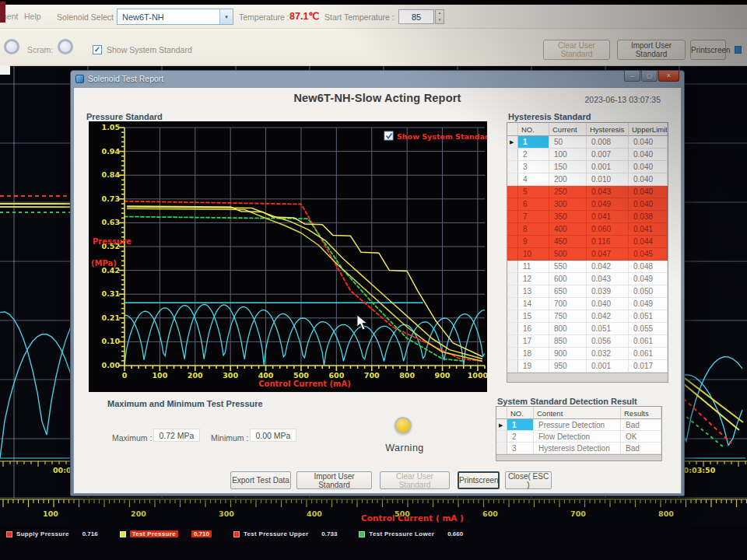 The height and width of the screenshot is (560, 747). What do you see at coordinates (608, 254) in the screenshot?
I see `table-cell: 0.047` at bounding box center [608, 254].